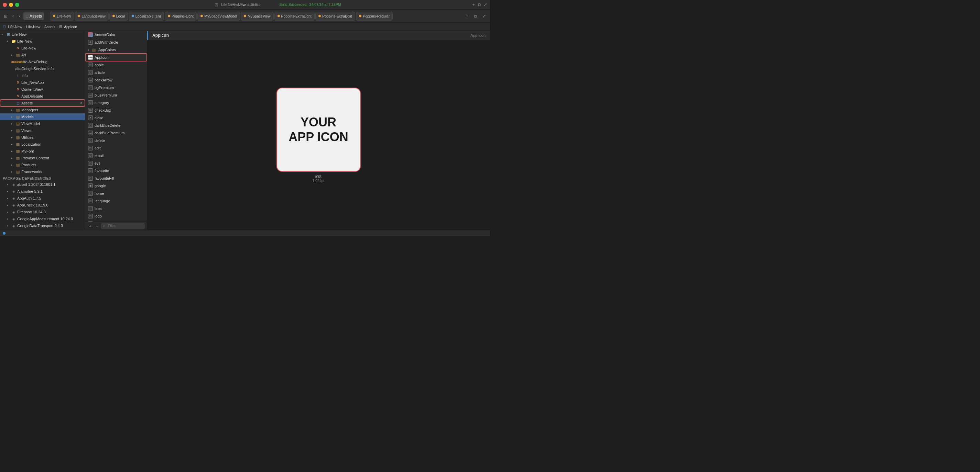  What do you see at coordinates (116, 110) in the screenshot?
I see `asset-item-checkbox: ☑ checkBox` at bounding box center [116, 110].